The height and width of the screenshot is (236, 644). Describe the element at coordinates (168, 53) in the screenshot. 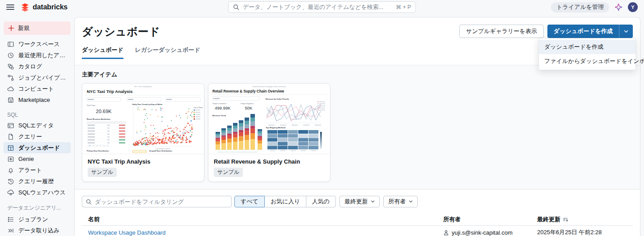

I see `tab-legacy-dashboards: レガシーダッシュボード` at that location.